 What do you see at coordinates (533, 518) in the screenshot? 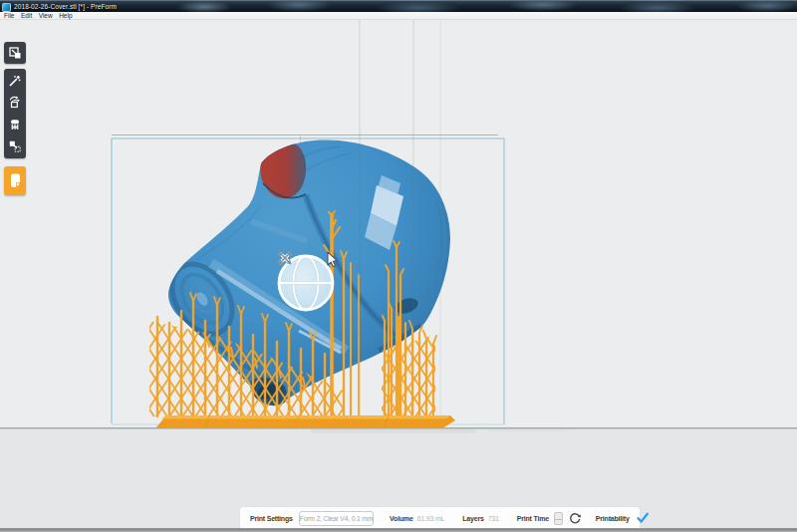
I see `print-time-label: Print Time` at bounding box center [533, 518].